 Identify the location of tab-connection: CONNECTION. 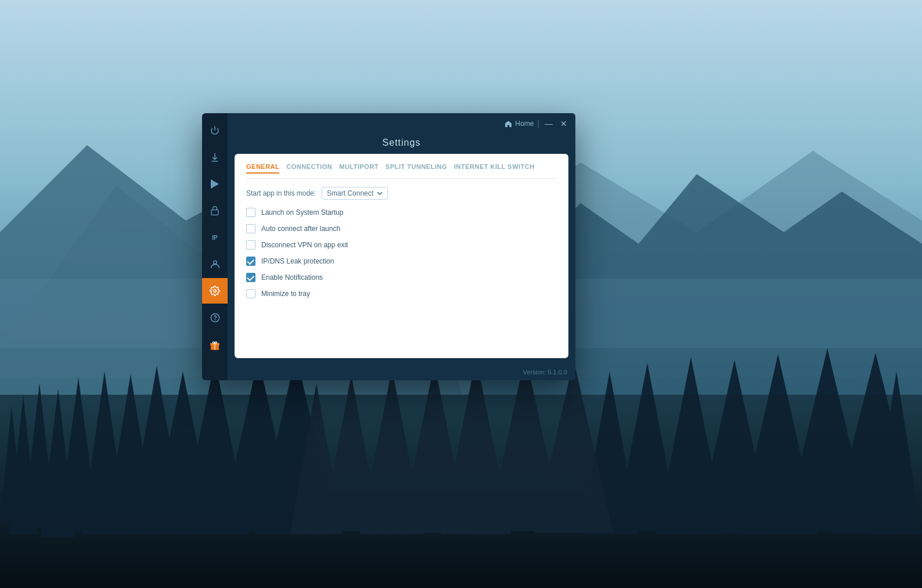
(309, 168).